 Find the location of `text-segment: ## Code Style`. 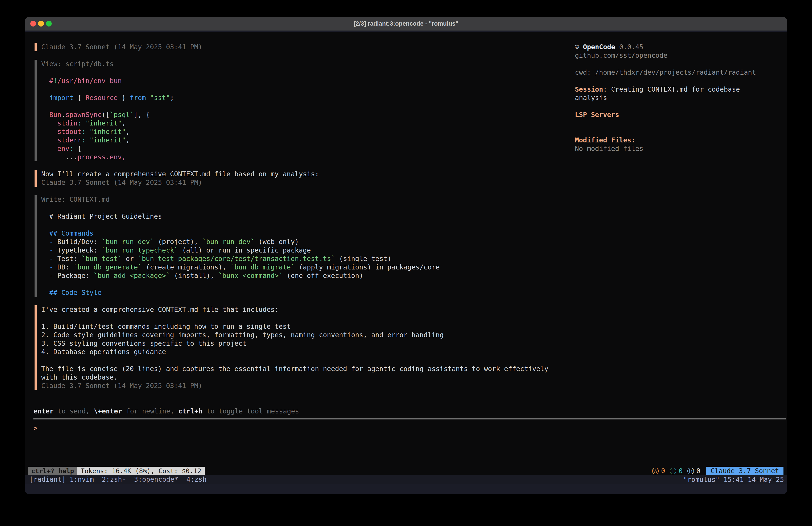

text-segment: ## Code Style is located at coordinates (72, 293).